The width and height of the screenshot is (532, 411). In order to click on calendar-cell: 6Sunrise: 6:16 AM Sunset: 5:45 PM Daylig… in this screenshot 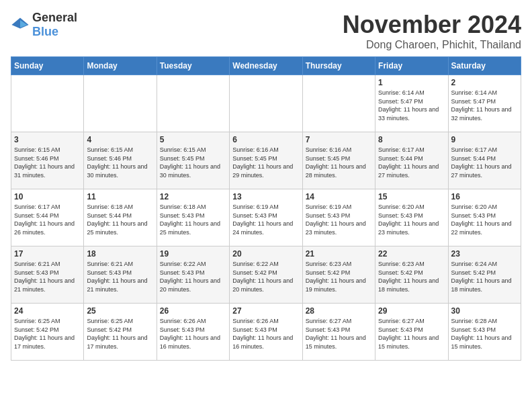, I will do `click(266, 161)`.